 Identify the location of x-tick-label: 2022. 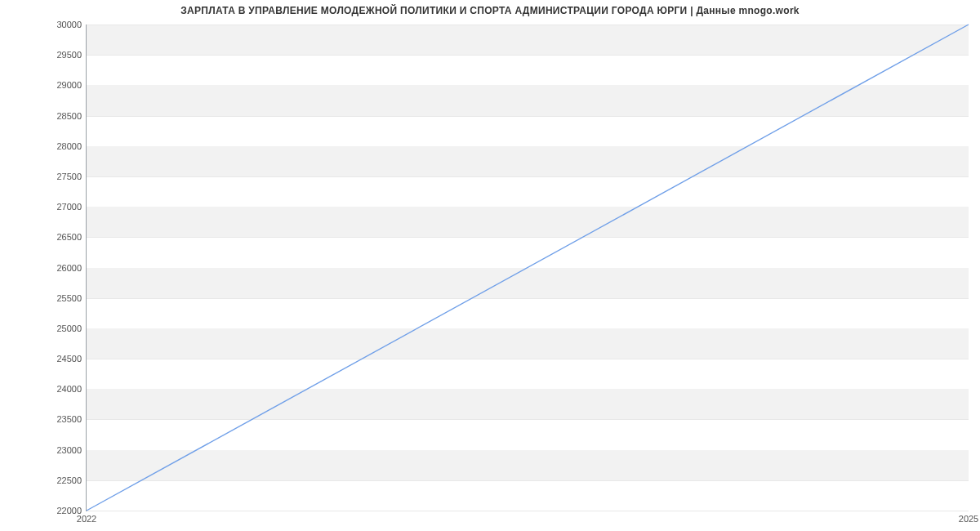
(87, 519).